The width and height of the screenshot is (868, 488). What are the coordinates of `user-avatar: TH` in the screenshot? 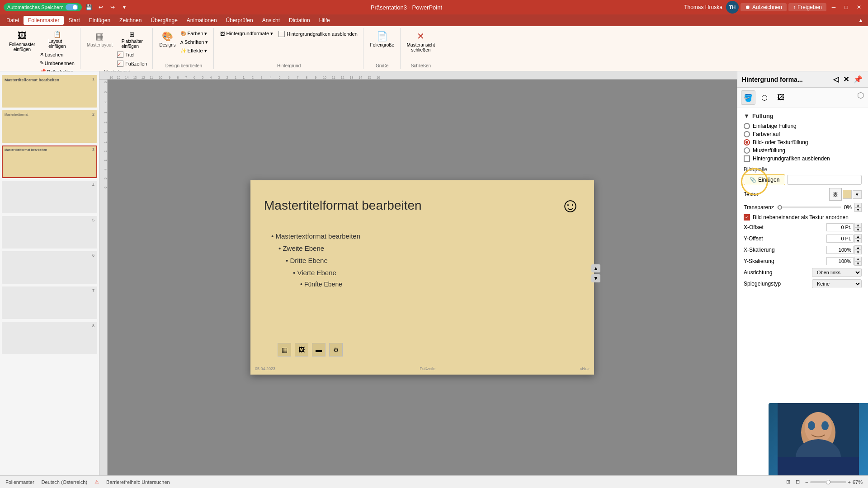 It's located at (732, 7).